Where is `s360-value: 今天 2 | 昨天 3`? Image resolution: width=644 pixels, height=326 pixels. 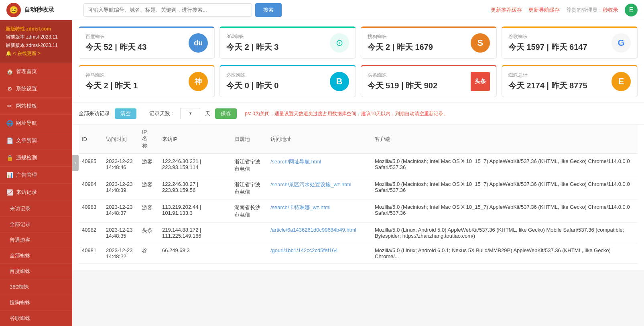
s360-value: 今天 2 | 昨天 3 is located at coordinates (252, 47).